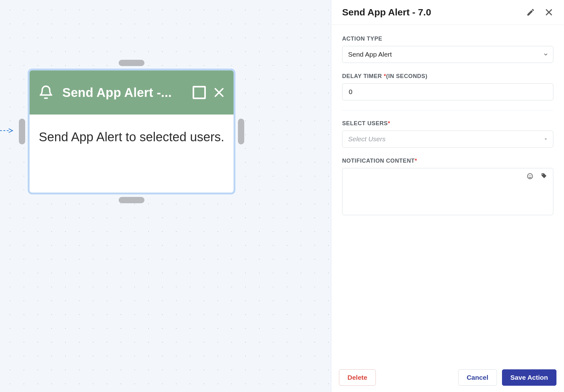  I want to click on panel-footer: Delete Cancel Save Action, so click(448, 378).